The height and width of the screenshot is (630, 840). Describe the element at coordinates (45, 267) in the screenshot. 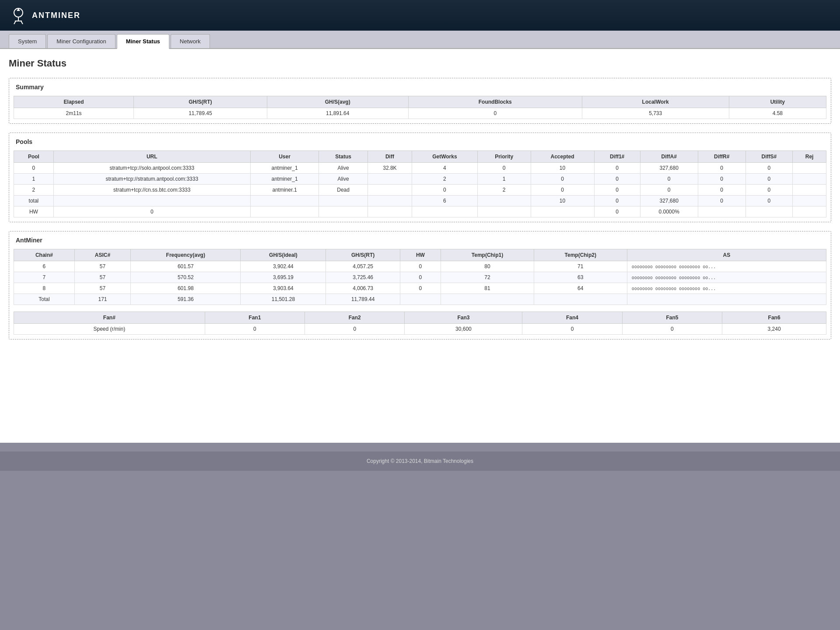

I see `chain-6-id: 6` at that location.